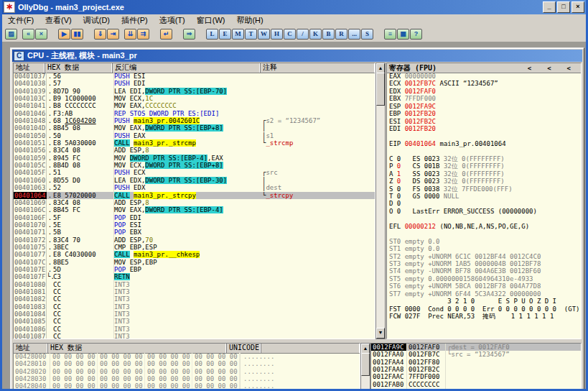 This screenshot has width=588, height=391. Describe the element at coordinates (368, 34) in the screenshot. I see `view-source-button: S` at that location.